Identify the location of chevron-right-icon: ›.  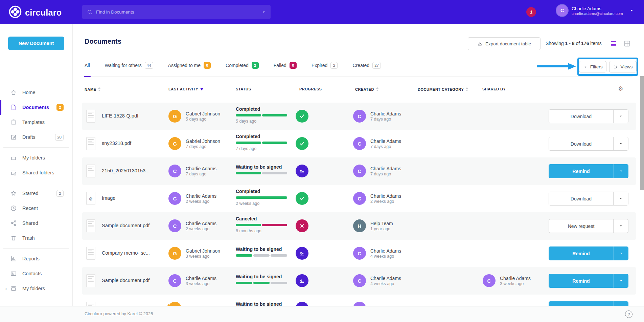
(7, 288).